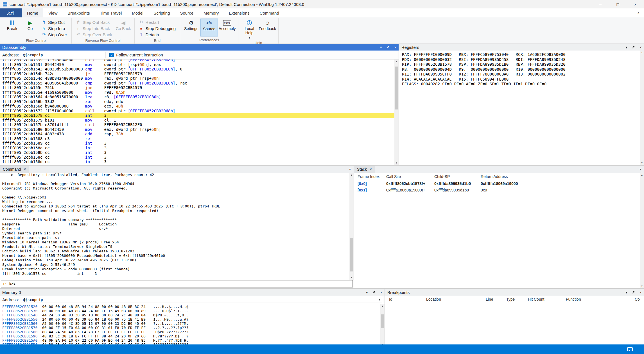  Describe the element at coordinates (191, 311) in the screenshot. I see `memory-row: FFFFF8052CBB153080 00 00 00 48 8B 44 24 …` at that location.